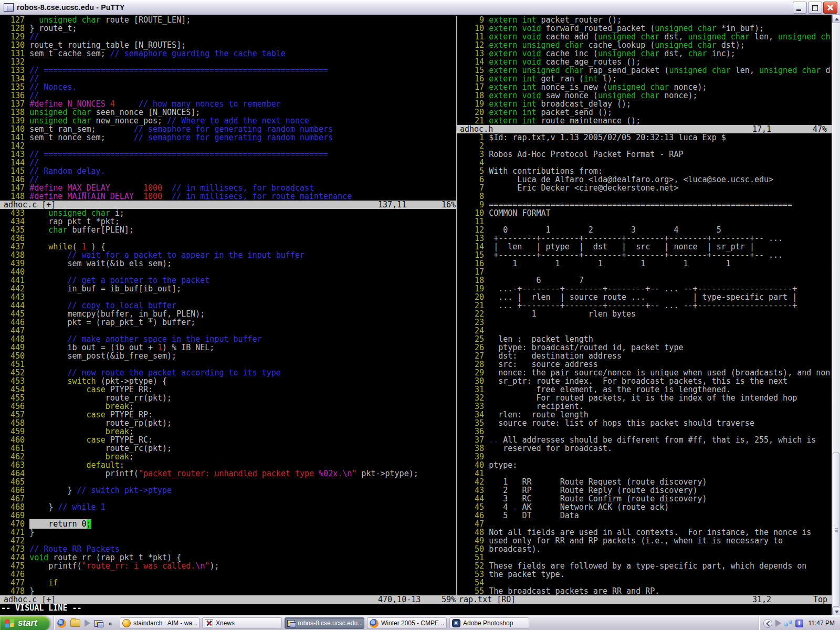 The width and height of the screenshot is (840, 630). What do you see at coordinates (646, 297) in the screenshot?
I see `code-line: 20 ... | rlen | source route ... | type-…` at bounding box center [646, 297].